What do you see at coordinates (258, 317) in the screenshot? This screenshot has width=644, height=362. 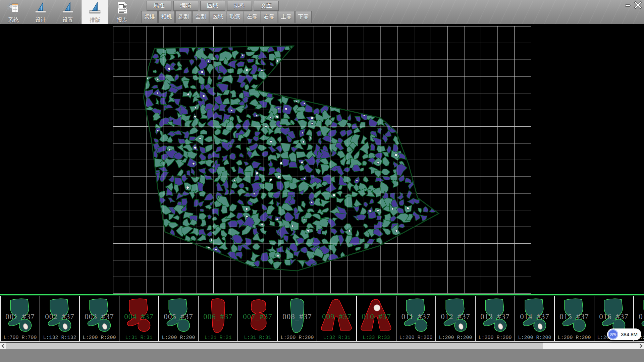 I see `piece-id-label: 007_#37` at bounding box center [258, 317].